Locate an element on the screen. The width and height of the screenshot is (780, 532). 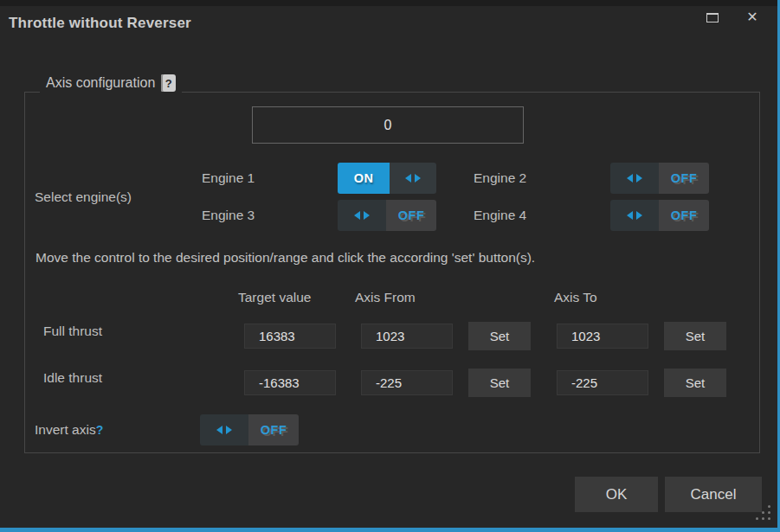
engine-3-label: Engine 3 is located at coordinates (229, 215).